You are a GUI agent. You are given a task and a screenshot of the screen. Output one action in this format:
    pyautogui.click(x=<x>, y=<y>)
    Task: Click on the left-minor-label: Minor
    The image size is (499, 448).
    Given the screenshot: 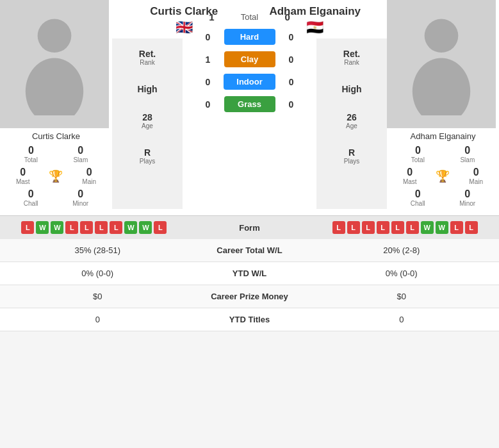 What is the action you would take?
    pyautogui.click(x=81, y=204)
    